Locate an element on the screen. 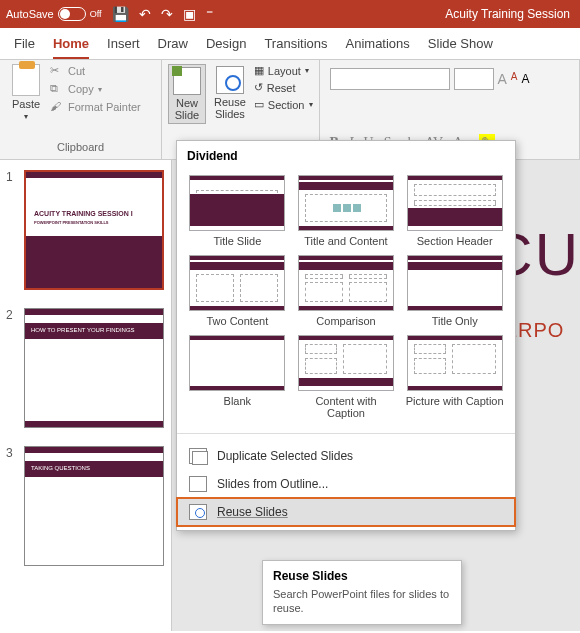 This screenshot has width=580, height=633. layout-title-only: Title Only is located at coordinates (454, 291).